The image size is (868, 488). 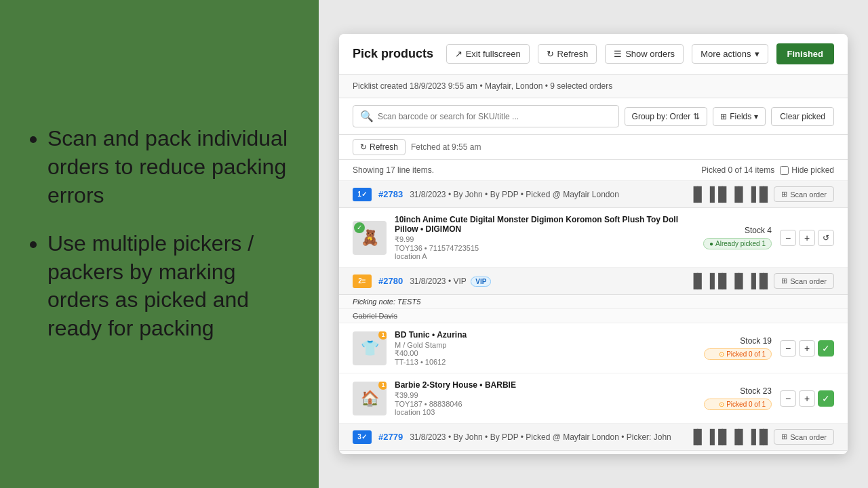 I want to click on qty-minus-2-1: −, so click(x=788, y=348).